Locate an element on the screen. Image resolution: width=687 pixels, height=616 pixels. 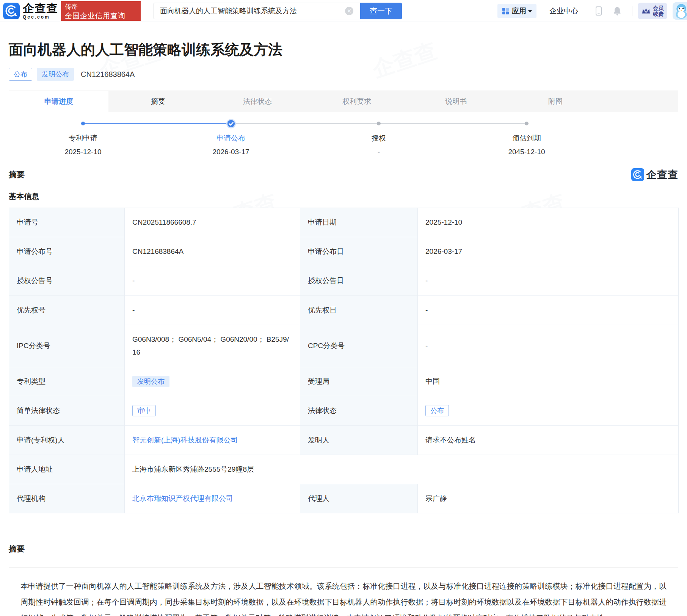
field-label: 代理人 is located at coordinates (359, 499).